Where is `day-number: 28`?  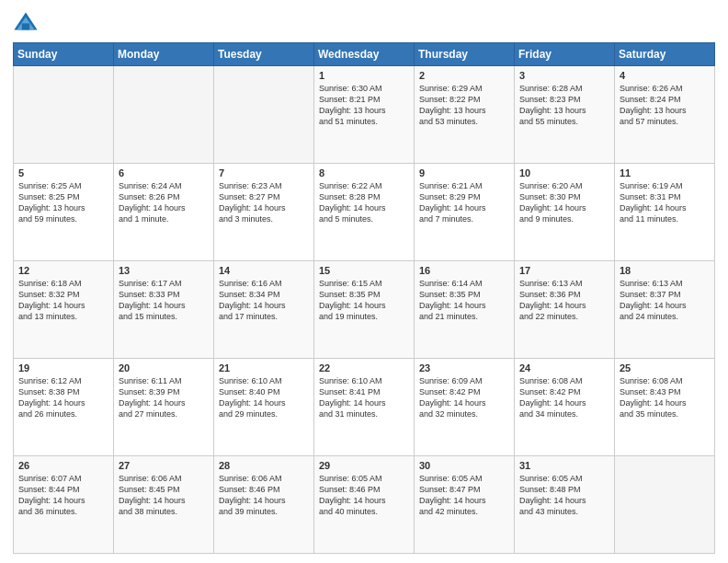
day-number: 28 is located at coordinates (264, 465).